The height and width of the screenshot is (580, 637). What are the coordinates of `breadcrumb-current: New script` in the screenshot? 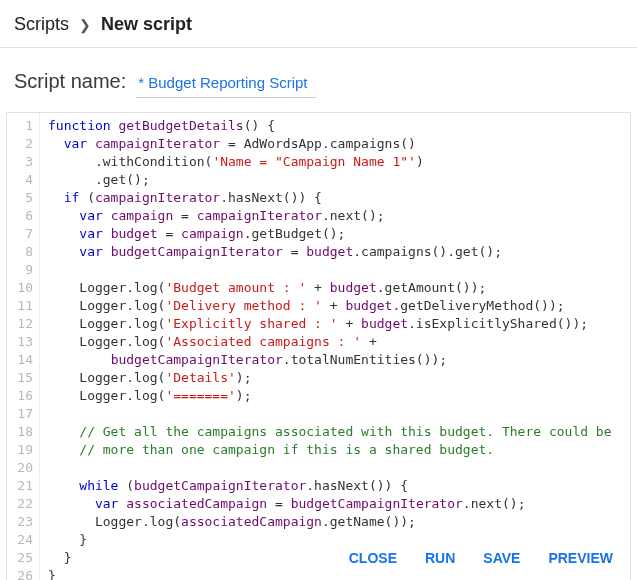 It's located at (146, 24).